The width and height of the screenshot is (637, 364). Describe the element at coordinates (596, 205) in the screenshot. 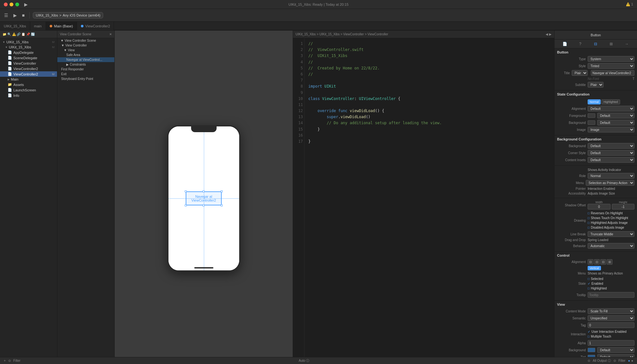

I see `shadow-offset-row: Shadow Offset Width Height` at that location.